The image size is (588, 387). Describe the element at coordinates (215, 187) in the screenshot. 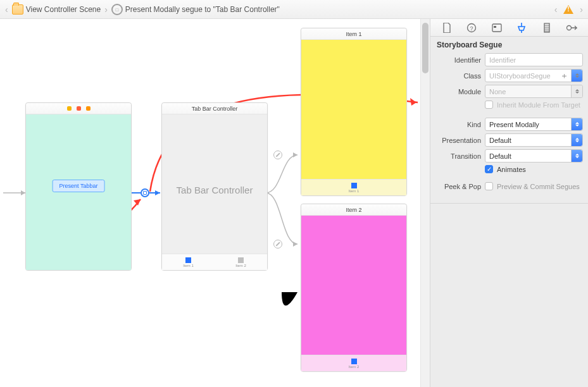

I see `scene-tab-bar-controller: Tab Bar Controller Tab Bar Controller It…` at that location.